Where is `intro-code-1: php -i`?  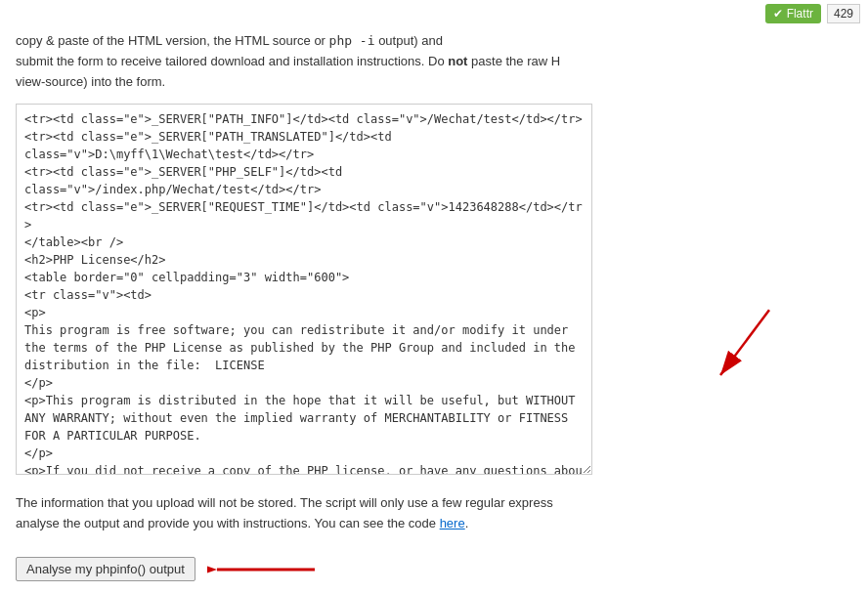
intro-code-1: php -i is located at coordinates (352, 41).